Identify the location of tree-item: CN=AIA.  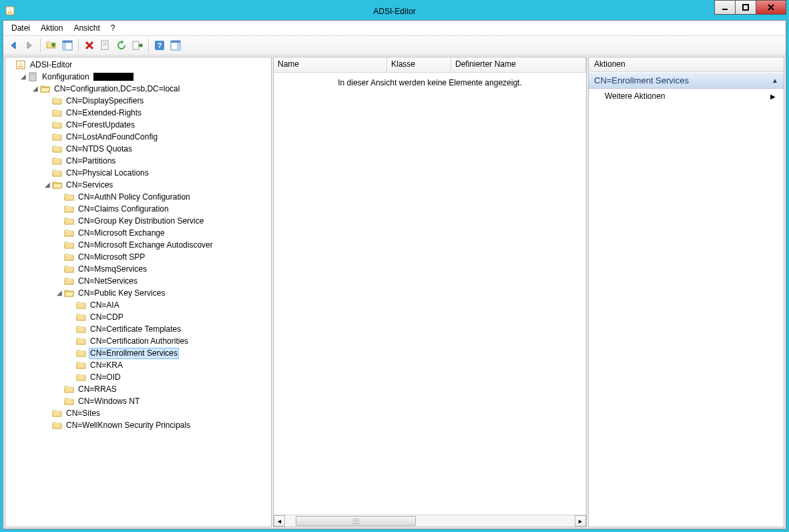
(138, 305).